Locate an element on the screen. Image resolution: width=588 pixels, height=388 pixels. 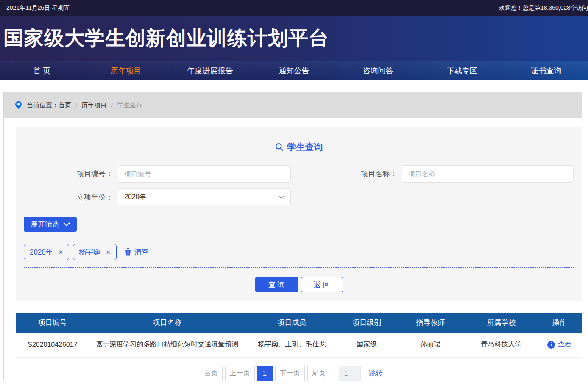
breadcrumb-prefix: 当前位置： is located at coordinates (42, 105).